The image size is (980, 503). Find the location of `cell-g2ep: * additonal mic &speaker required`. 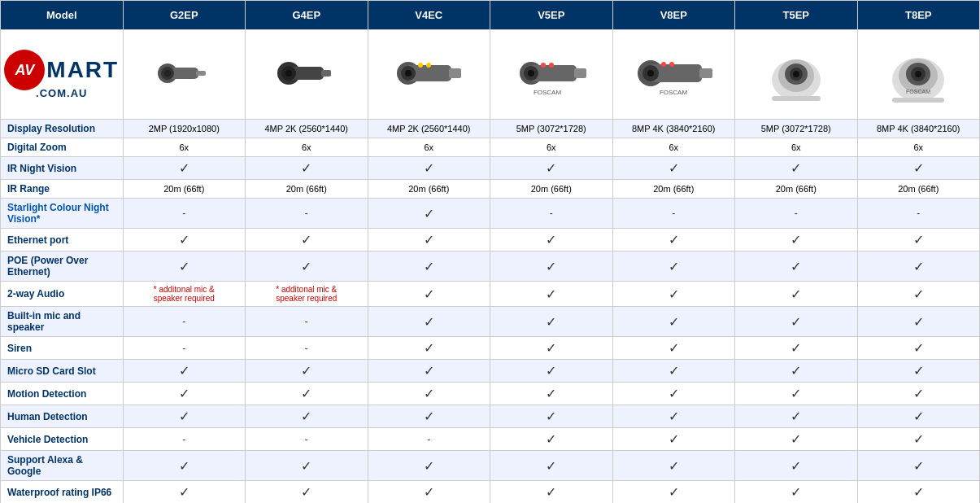

cell-g2ep: * additonal mic &speaker required is located at coordinates (184, 295).